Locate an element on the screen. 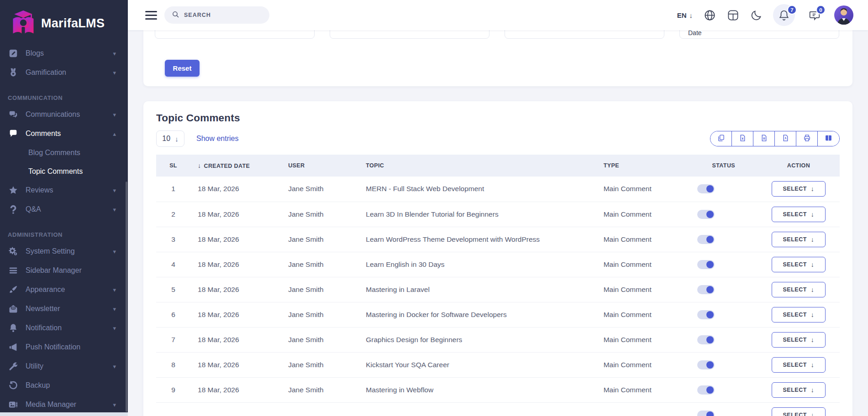 The height and width of the screenshot is (416, 868). media-manager-icon is located at coordinates (13, 405).